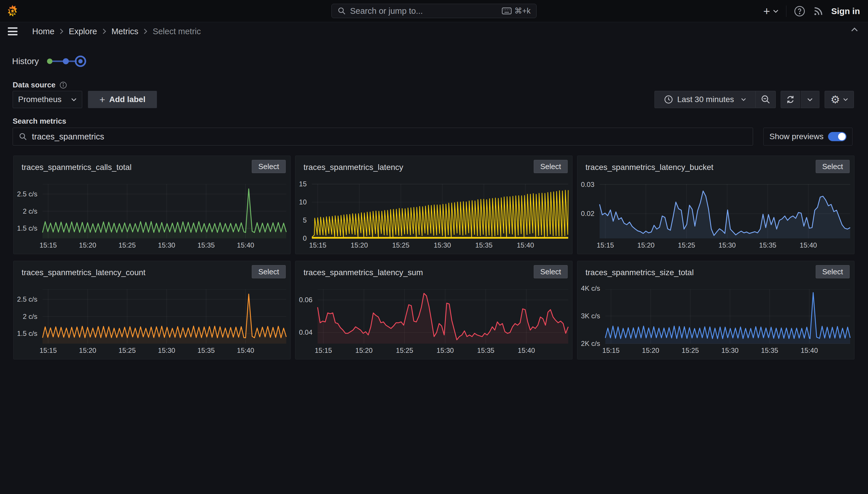  What do you see at coordinates (766, 100) in the screenshot?
I see `zoom-out-icon` at bounding box center [766, 100].